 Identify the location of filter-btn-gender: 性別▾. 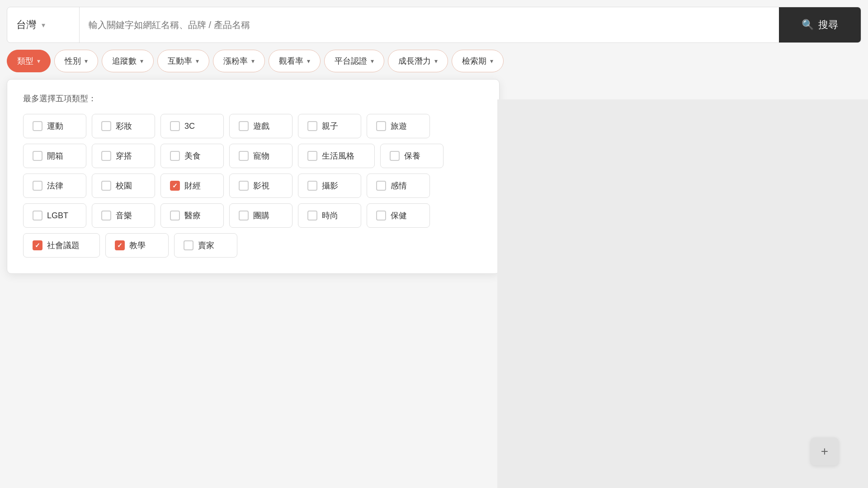
(76, 61).